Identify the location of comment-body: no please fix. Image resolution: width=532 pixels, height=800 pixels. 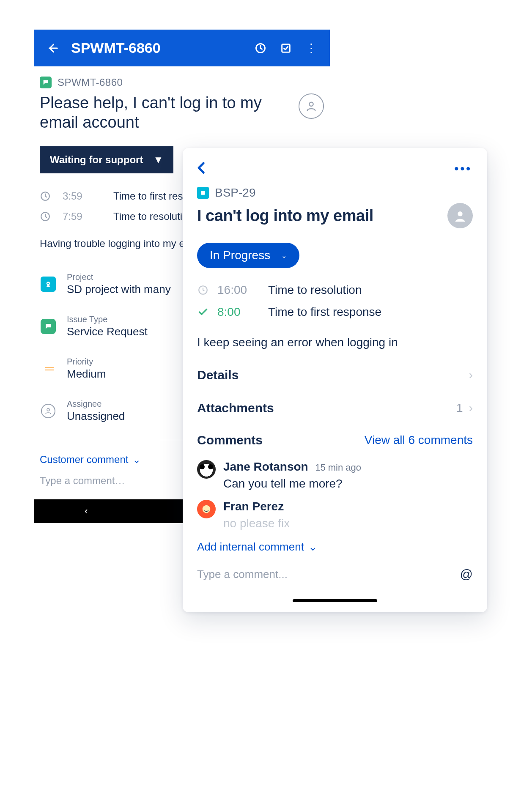
(256, 523).